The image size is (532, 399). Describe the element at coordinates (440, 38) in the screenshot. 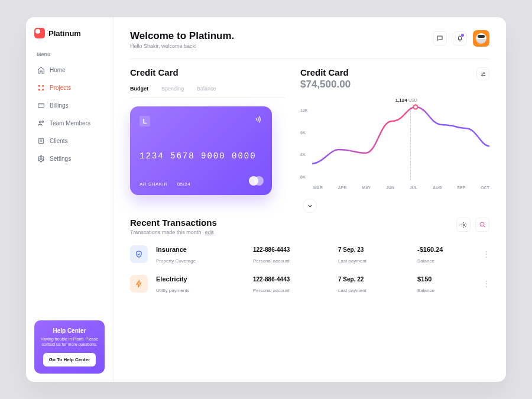

I see `messages-button` at that location.